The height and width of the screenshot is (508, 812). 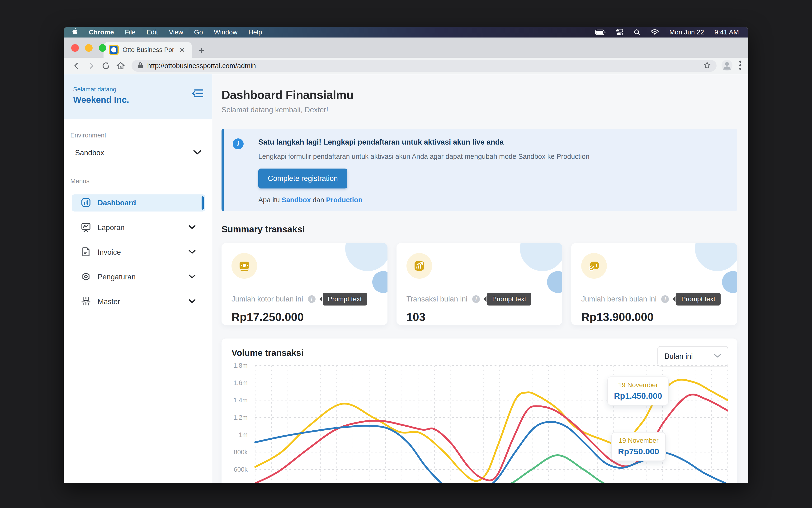 What do you see at coordinates (740, 66) in the screenshot?
I see `browser-menu-icon` at bounding box center [740, 66].